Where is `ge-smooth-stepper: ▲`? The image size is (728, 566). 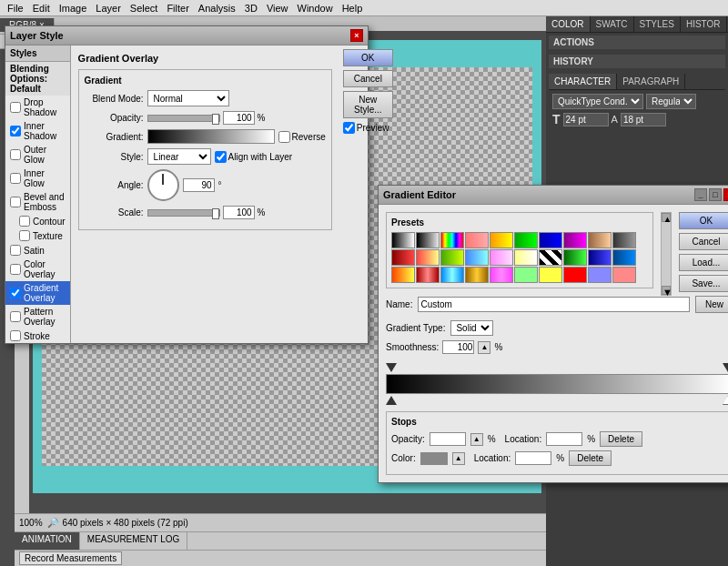
ge-smooth-stepper: ▲ is located at coordinates (484, 348).